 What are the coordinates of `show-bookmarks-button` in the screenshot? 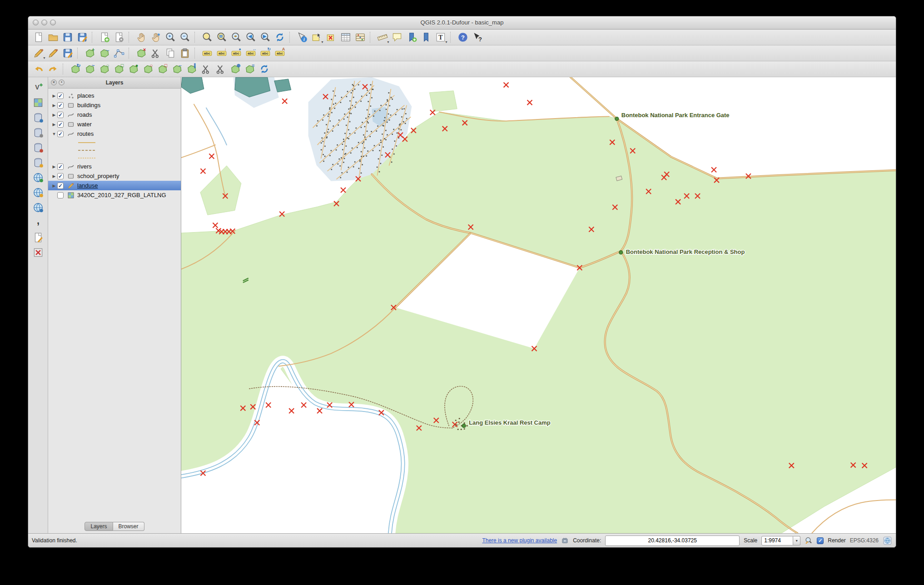 It's located at (426, 37).